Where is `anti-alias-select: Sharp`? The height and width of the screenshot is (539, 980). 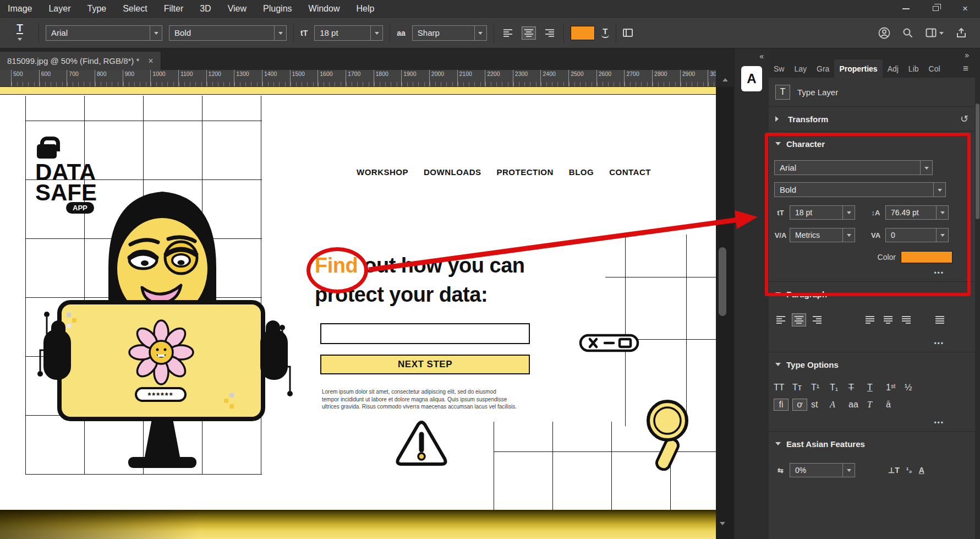 anti-alias-select: Sharp is located at coordinates (450, 33).